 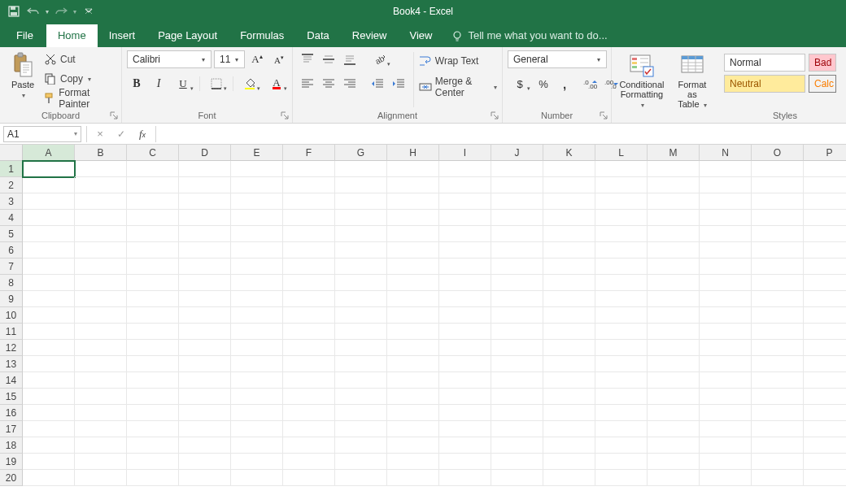 I want to click on row-header-14: 14, so click(x=11, y=380).